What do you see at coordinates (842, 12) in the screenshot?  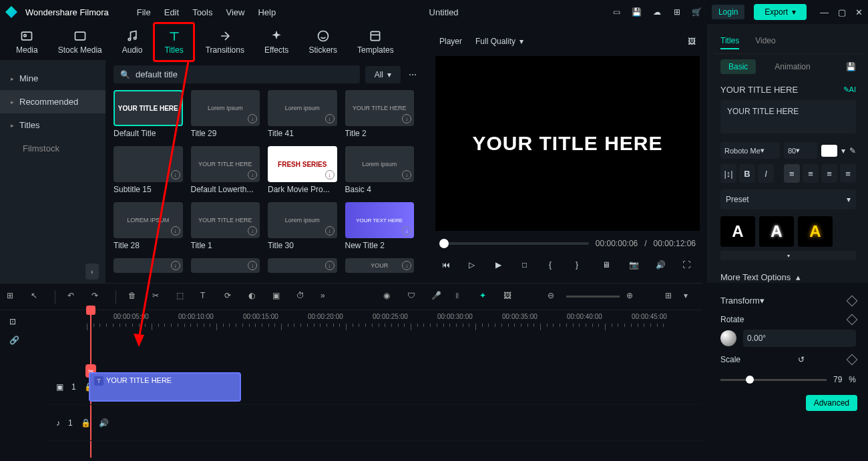 I see `maximize-icon: ▢` at bounding box center [842, 12].